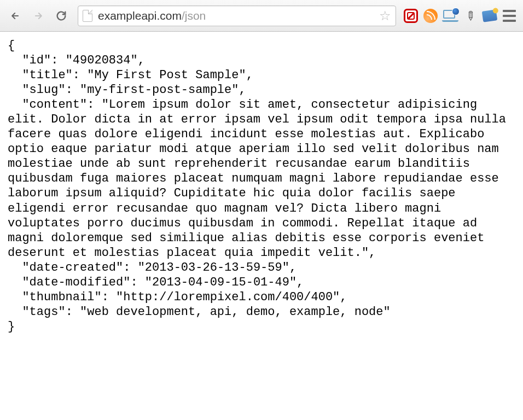 This screenshot has width=523, height=420. What do you see at coordinates (221, 282) in the screenshot?
I see `json-date-modified-val: "2013-04-09-15-01-49"` at bounding box center [221, 282].